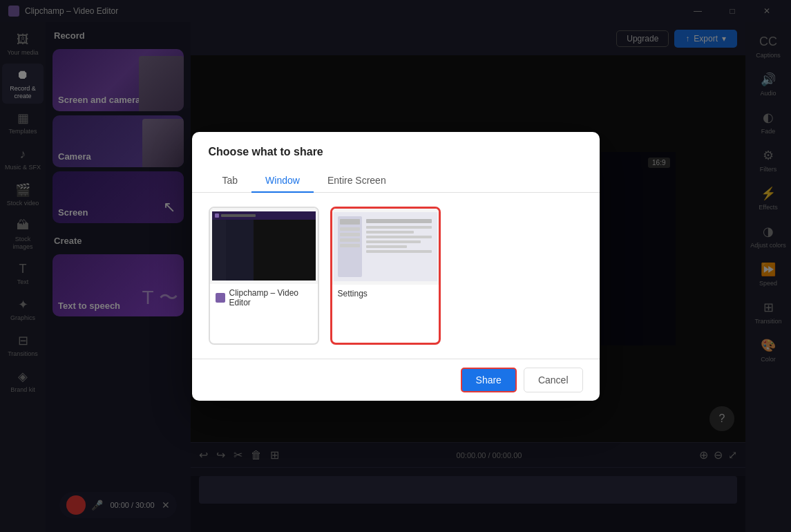 Image resolution: width=791 pixels, height=532 pixels. Describe the element at coordinates (396, 145) in the screenshot. I see `modal-title: Choose what to share` at that location.